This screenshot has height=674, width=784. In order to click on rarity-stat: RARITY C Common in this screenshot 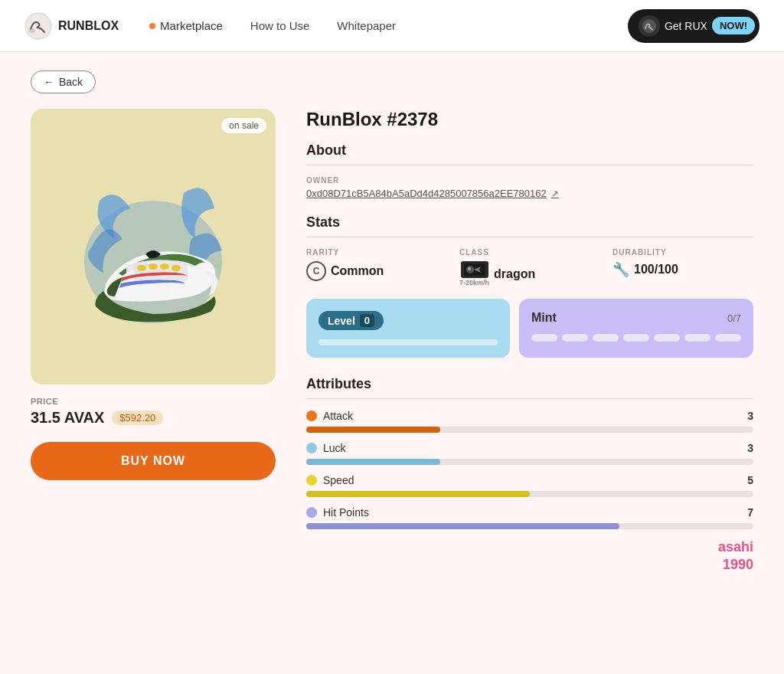, I will do `click(377, 267)`.